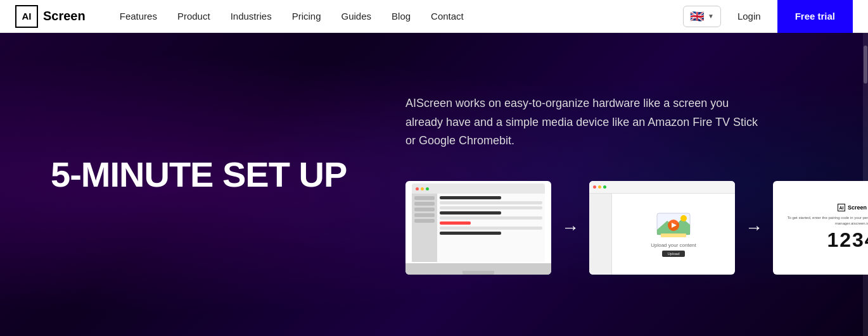 This screenshot has width=868, height=336. Describe the element at coordinates (478, 228) in the screenshot. I see `laptop-content` at that location.